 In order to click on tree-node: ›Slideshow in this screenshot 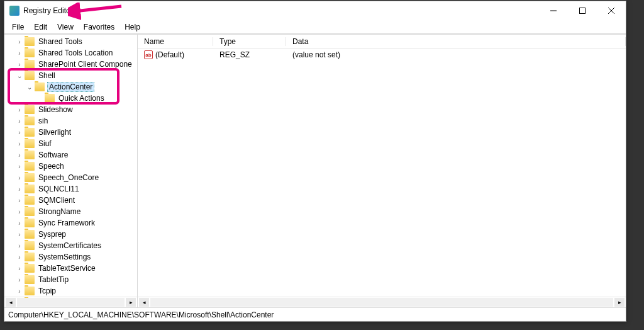, I will do `click(70, 110)`.